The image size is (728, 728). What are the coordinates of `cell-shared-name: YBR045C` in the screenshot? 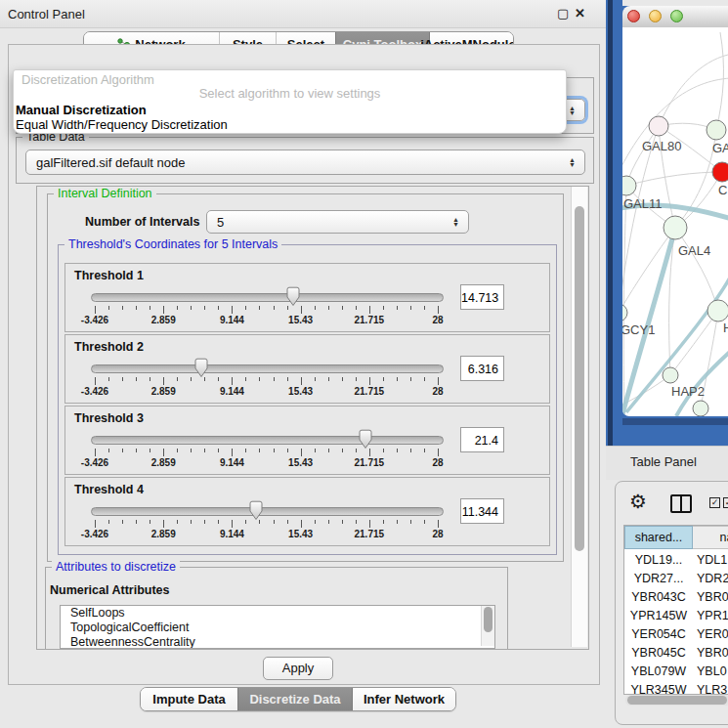 It's located at (659, 653).